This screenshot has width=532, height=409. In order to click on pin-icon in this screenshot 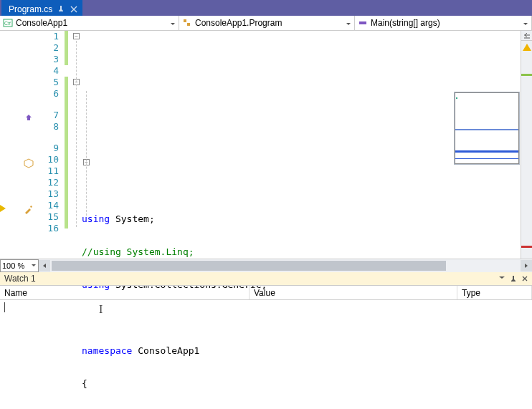, I will do `click(61, 9)`.